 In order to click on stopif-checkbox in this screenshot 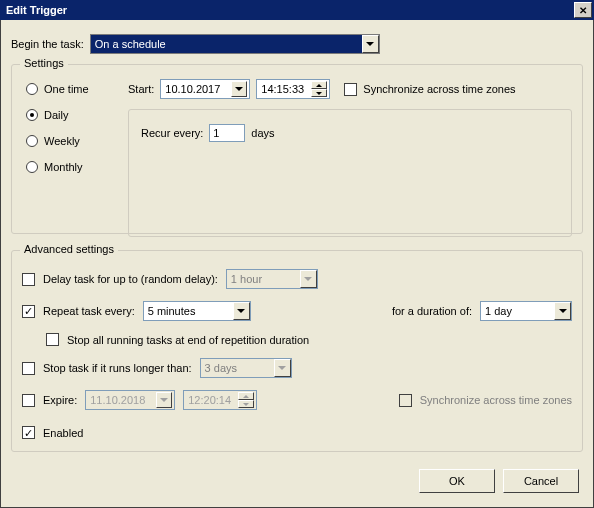, I will do `click(28, 368)`.